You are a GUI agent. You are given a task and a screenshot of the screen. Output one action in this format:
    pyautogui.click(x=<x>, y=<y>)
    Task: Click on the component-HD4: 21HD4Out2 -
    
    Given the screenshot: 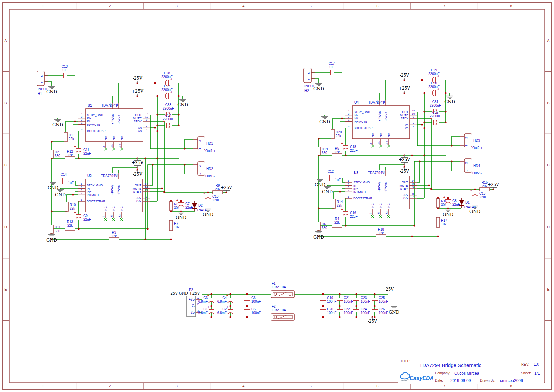 What is the action you would take?
    pyautogui.click(x=471, y=167)
    